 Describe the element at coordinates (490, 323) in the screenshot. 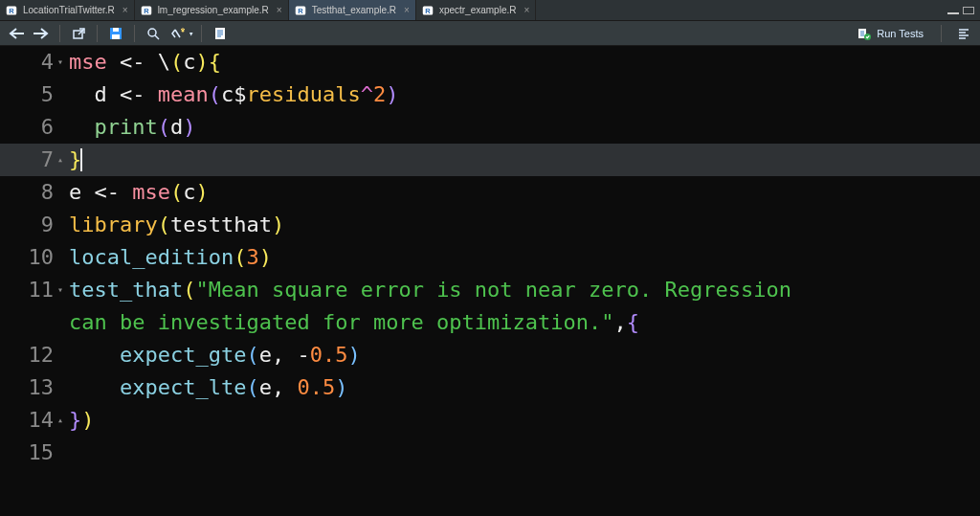

I see `code-line: can be investigated for more optimizatio…` at that location.